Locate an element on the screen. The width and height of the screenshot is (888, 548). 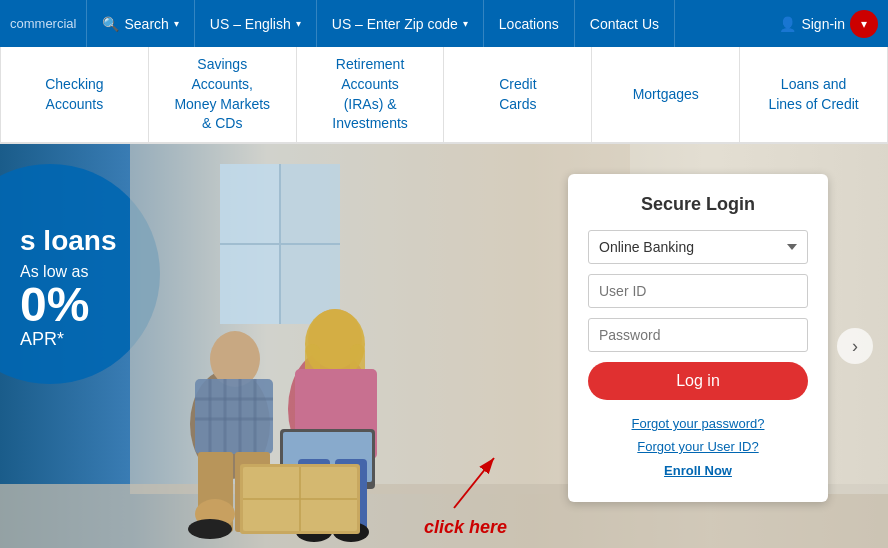
top-navigation: commercial 🔍 Search ▾ US – English ▾ US … is located at coordinates (444, 24).